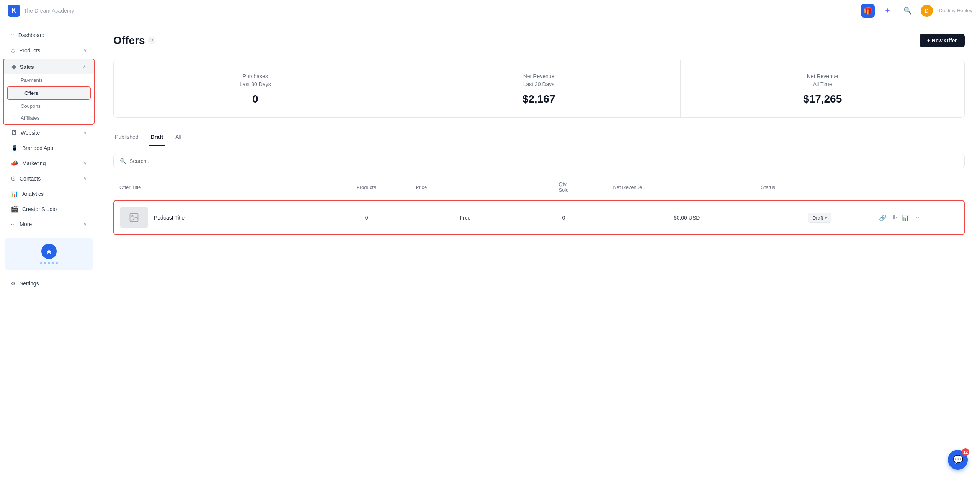 This screenshot has width=980, height=482. What do you see at coordinates (49, 80) in the screenshot?
I see `sidebar-item-payments: Payments` at bounding box center [49, 80].